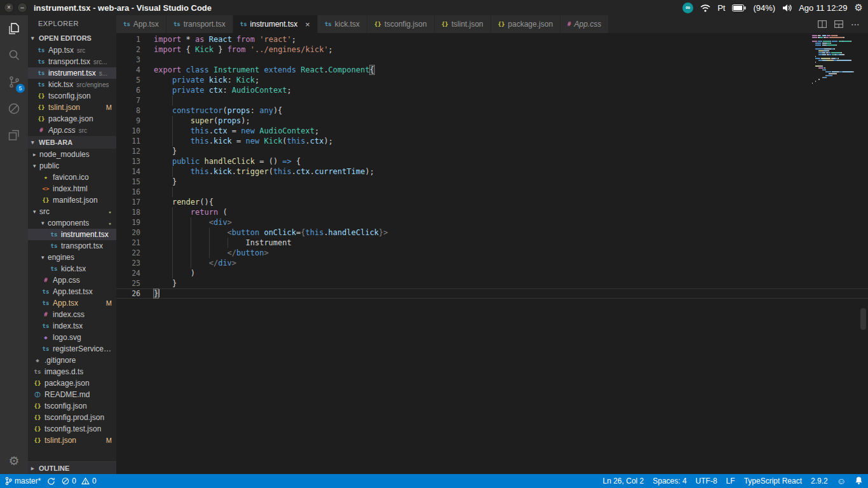 This screenshot has height=488, width=868. I want to click on source-control-icon: 5, so click(14, 82).